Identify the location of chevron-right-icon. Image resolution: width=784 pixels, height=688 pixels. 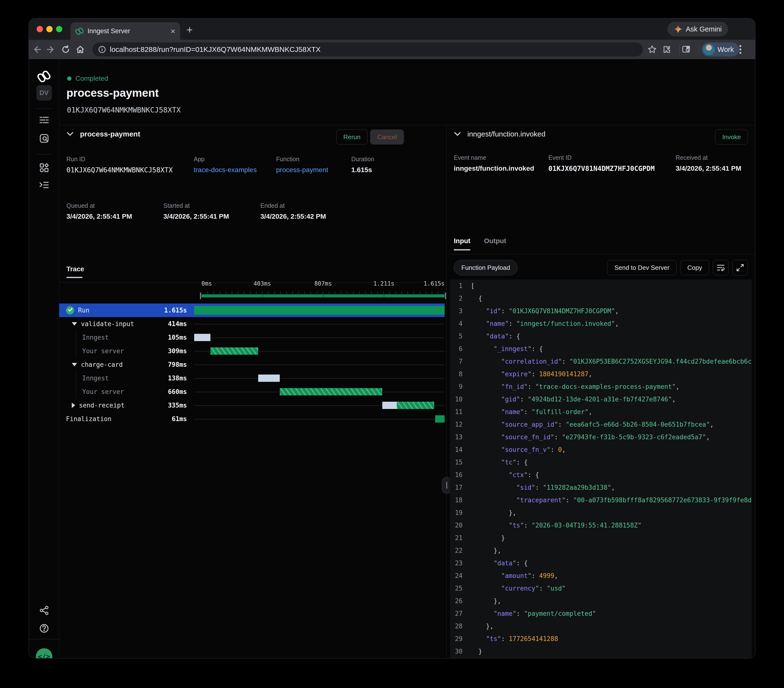
(74, 405).